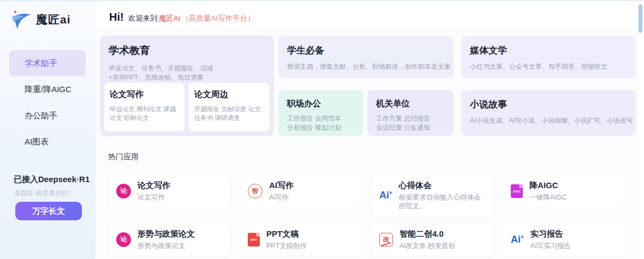 This screenshot has width=644, height=259. What do you see at coordinates (548, 105) in the screenshot?
I see `category-title: 小说故事` at bounding box center [548, 105].